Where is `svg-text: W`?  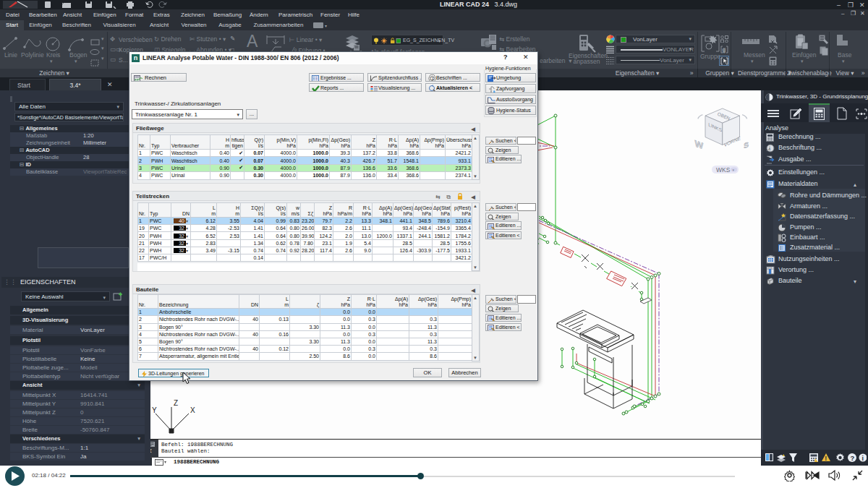 svg-text: W is located at coordinates (699, 145).